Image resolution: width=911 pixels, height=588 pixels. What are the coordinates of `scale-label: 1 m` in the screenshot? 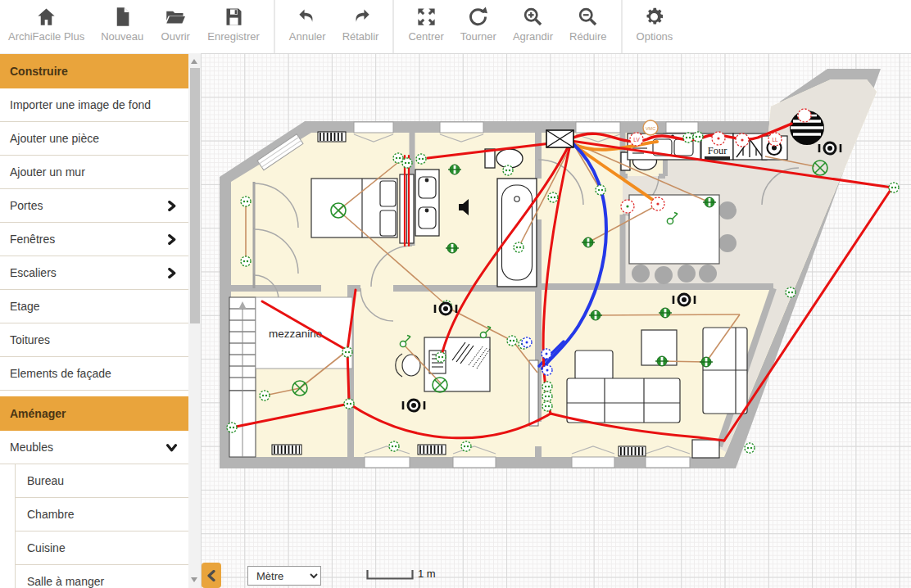 It's located at (427, 573).